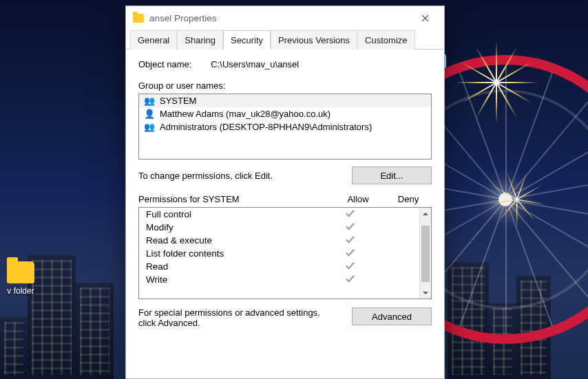 Image resolution: width=588 pixels, height=379 pixels. I want to click on tab-sharing: Sharing, so click(200, 40).